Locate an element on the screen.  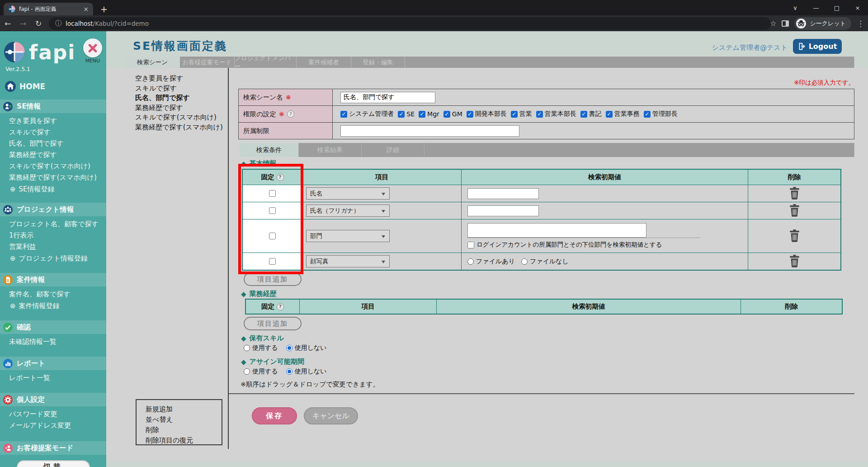
sidebar-item-find-available: 空き要員を探す is located at coordinates (53, 121).